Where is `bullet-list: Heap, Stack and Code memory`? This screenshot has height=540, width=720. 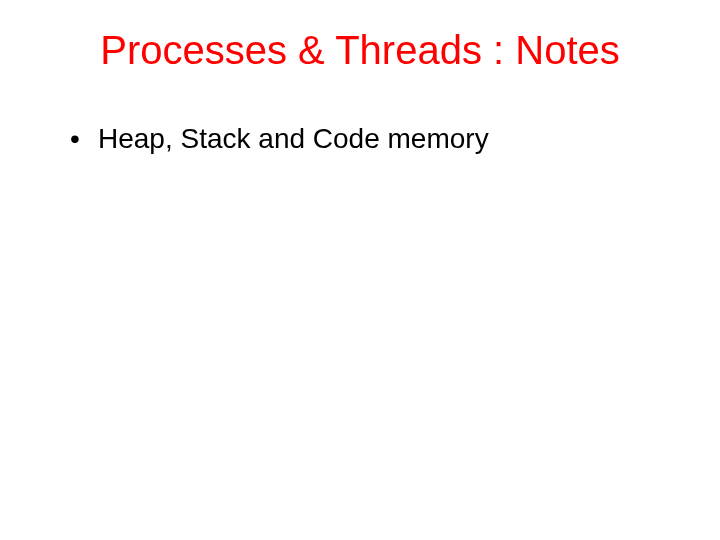
bullet-list: Heap, Stack and Code memory is located at coordinates (360, 139).